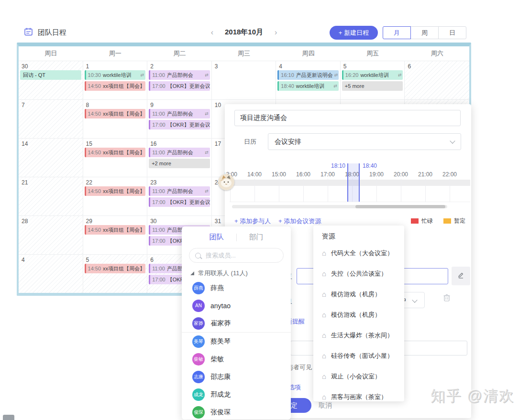  I want to click on day-cell: 911:00产品部例会⇄17:00【OKR】更新会议⇄, so click(180, 119).